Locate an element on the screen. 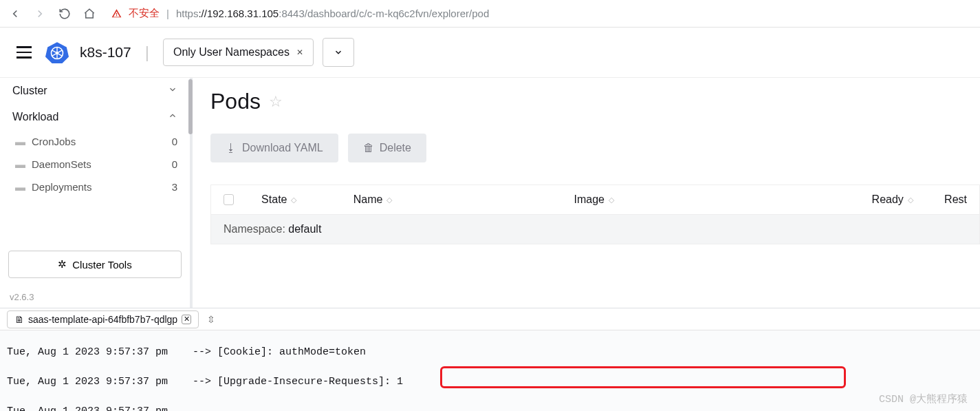  file-icon: 🗎 is located at coordinates (19, 319).